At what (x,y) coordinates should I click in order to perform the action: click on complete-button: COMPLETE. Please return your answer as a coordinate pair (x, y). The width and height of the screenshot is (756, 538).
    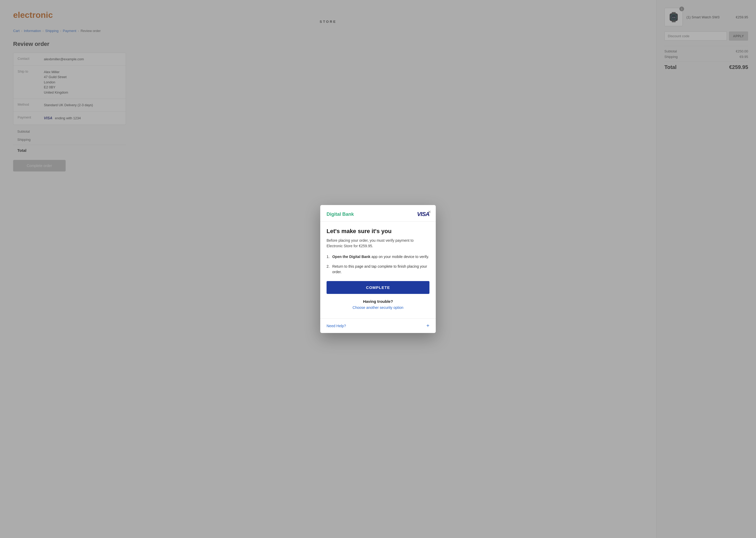
    Looking at the image, I should click on (378, 288).